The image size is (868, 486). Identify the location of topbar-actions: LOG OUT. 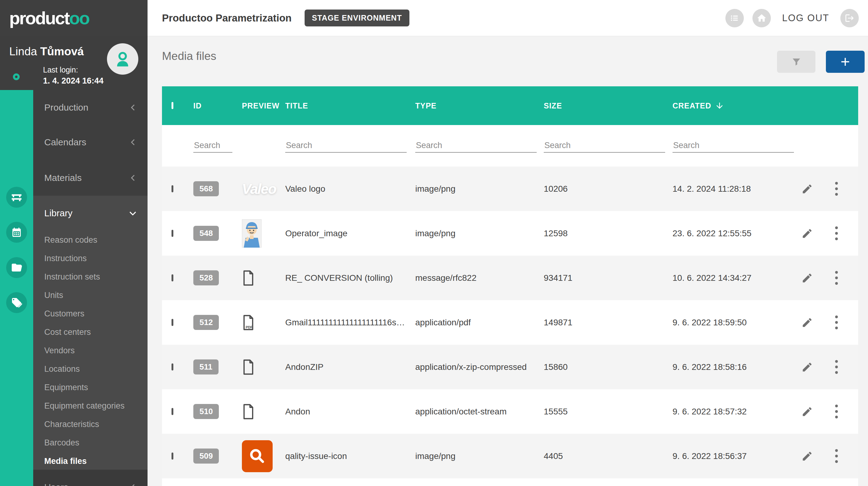
(792, 18).